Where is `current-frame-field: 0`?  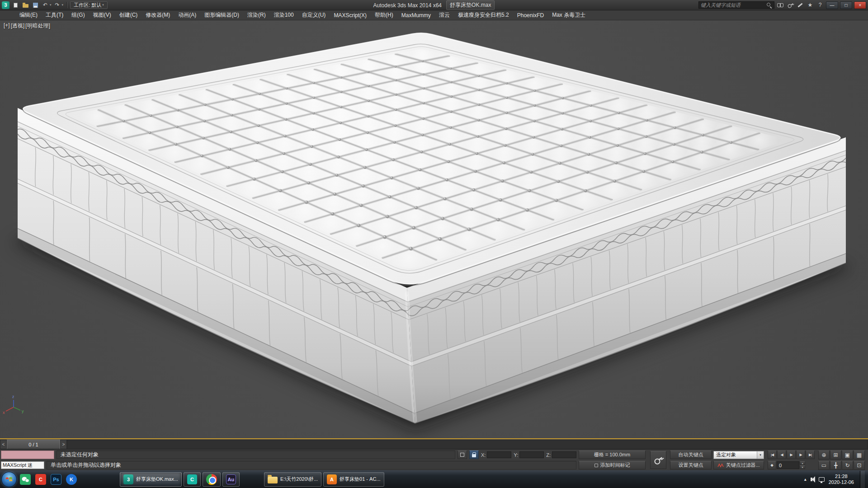 current-frame-field: 0 is located at coordinates (788, 465).